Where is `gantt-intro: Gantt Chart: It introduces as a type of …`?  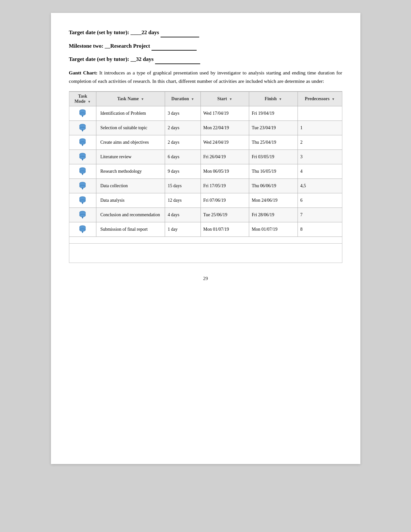
gantt-intro: Gantt Chart: It introduces as a type of … is located at coordinates (206, 77).